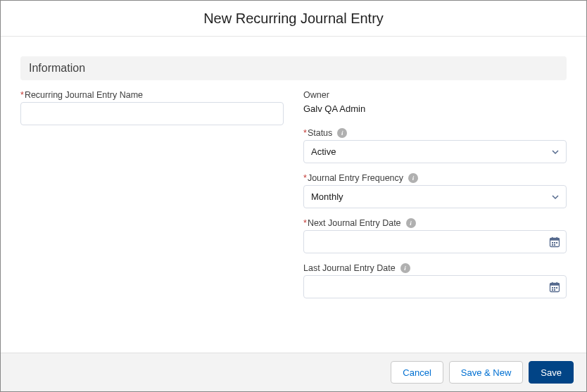 This screenshot has width=587, height=392. I want to click on section-information-heading: Information, so click(294, 68).